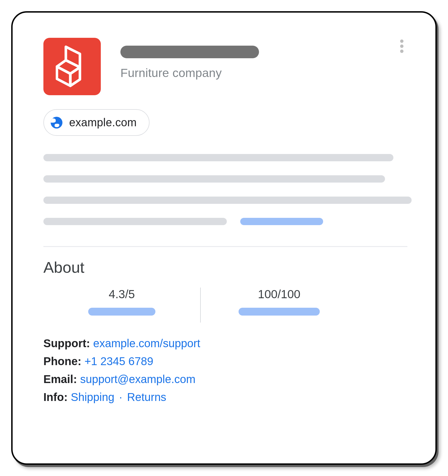  What do you see at coordinates (225, 67) in the screenshot?
I see `panel-header: Furniture company` at bounding box center [225, 67].